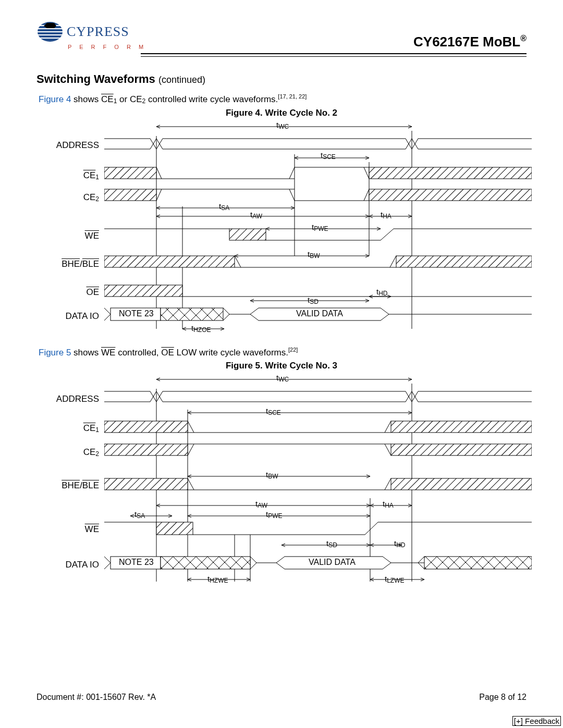 This screenshot has width=563, height=728. What do you see at coordinates (201, 328) in the screenshot?
I see `label-thzoe: tHZOE` at bounding box center [201, 328].